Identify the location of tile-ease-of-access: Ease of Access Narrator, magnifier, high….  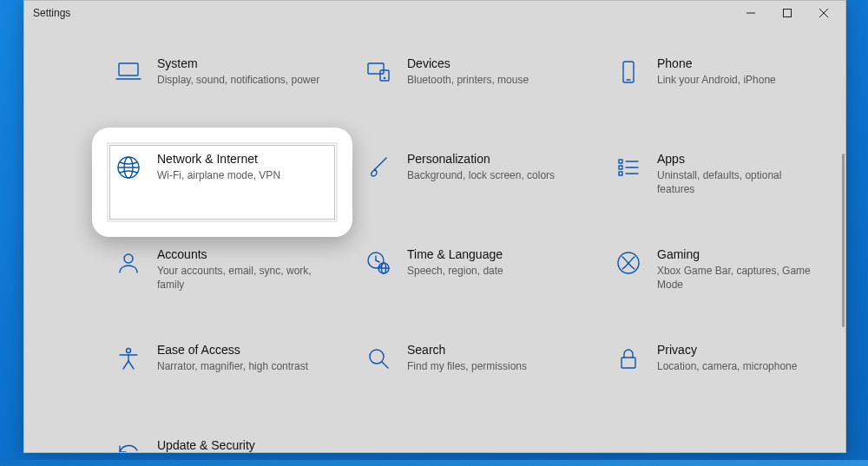
(222, 373).